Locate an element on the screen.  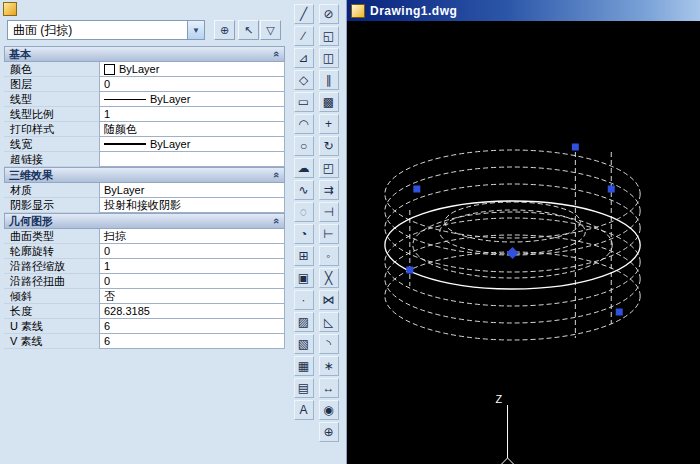
insert-block-button: ⊞ is located at coordinates (304, 256).